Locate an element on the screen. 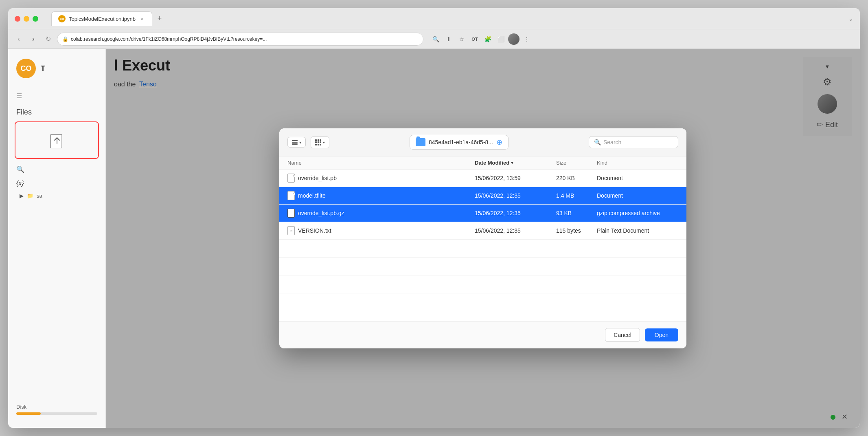 This screenshot has height=436, width=868. sidebar-drive-title: T is located at coordinates (43, 68).